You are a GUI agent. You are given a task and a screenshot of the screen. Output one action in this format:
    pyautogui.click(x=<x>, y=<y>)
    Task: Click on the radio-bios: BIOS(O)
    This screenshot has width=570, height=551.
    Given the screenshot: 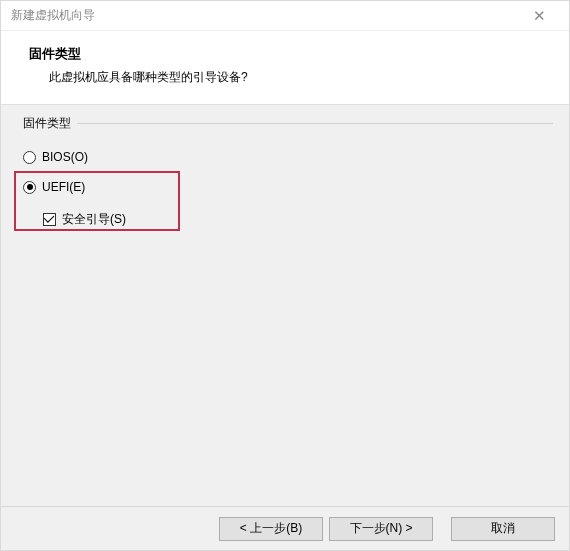 What is the action you would take?
    pyautogui.click(x=285, y=157)
    